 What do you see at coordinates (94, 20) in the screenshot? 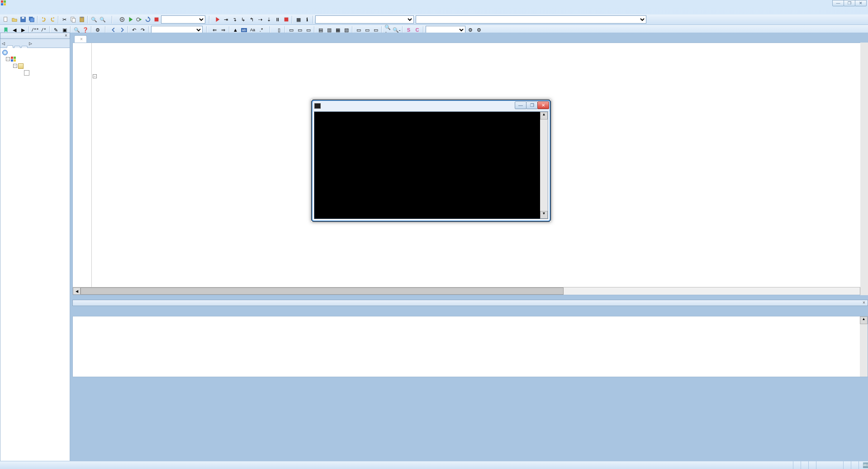
I see `find-icon: 🔍` at bounding box center [94, 20].